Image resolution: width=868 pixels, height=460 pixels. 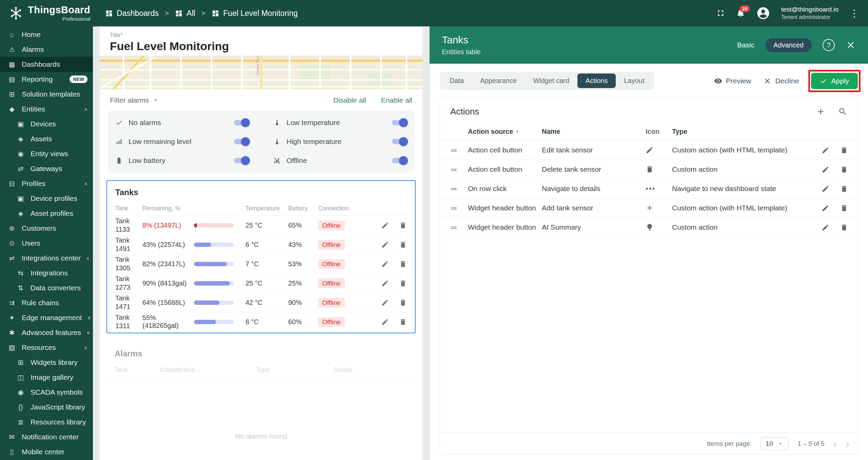 What do you see at coordinates (255, 14) in the screenshot?
I see `breadcrumb-current: Fuel Level Monitoring` at bounding box center [255, 14].